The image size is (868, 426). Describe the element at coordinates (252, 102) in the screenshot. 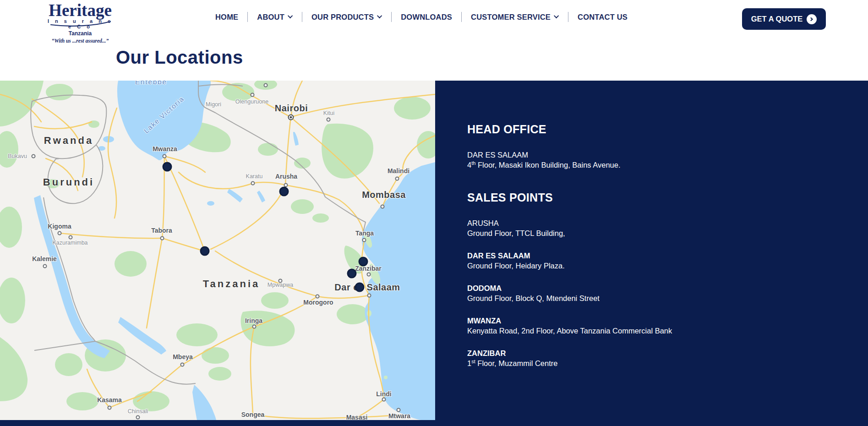

I see `map-label-olenguruone: Olenguruone` at that location.